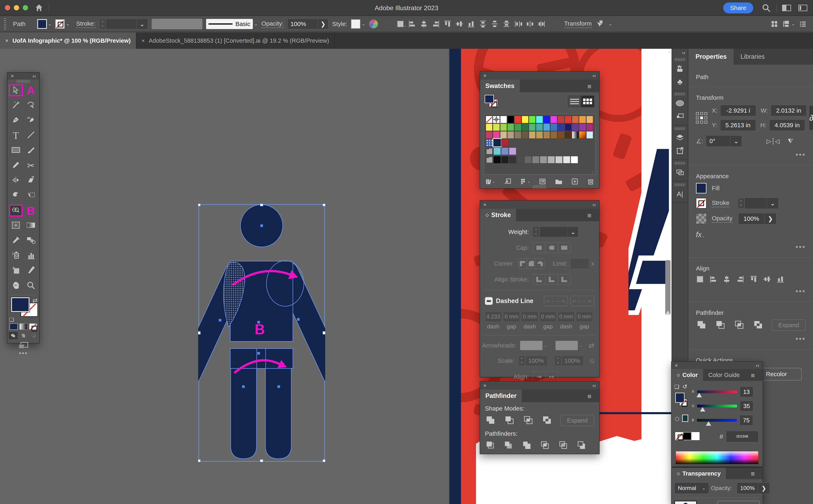 The image size is (813, 504). What do you see at coordinates (738, 8) in the screenshot?
I see `share-button: Share` at bounding box center [738, 8].